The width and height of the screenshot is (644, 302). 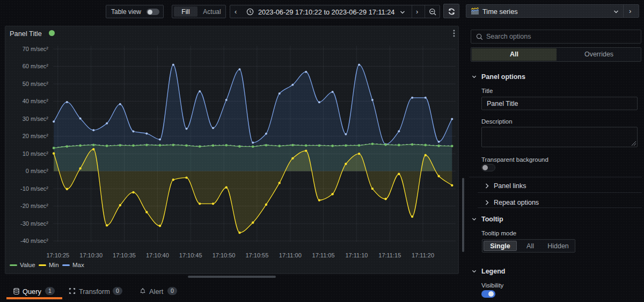 I want to click on svg-text: 70 m/sec², so click(x=35, y=49).